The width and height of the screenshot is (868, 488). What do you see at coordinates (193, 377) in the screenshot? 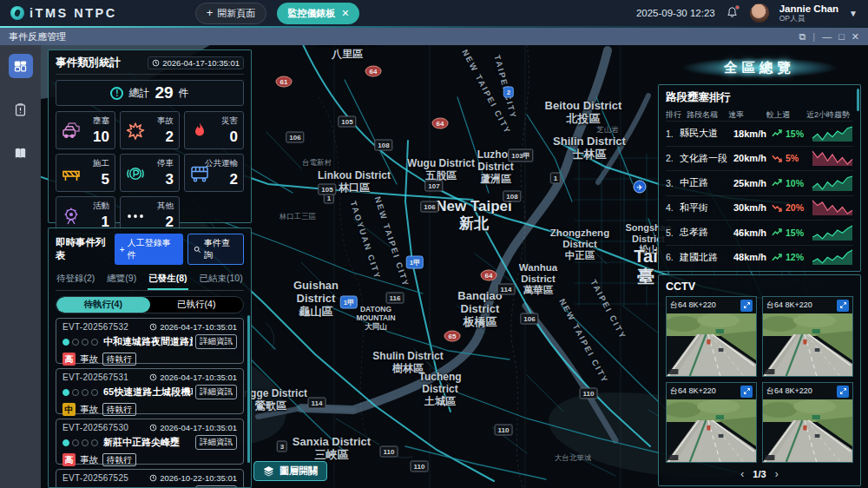
I see `event-time: 2026-04-17-10:35:01` at bounding box center [193, 377].